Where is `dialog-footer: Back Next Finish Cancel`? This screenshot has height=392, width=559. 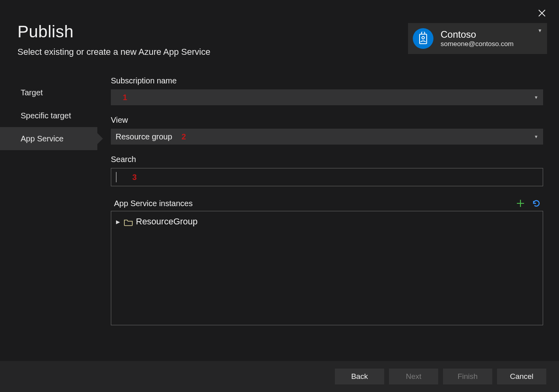 dialog-footer: Back Next Finish Cancel is located at coordinates (280, 377).